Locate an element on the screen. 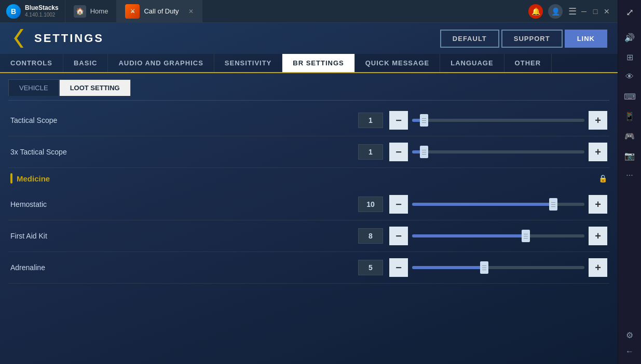  bs-icon-keyboard: ⌨ is located at coordinates (630, 96).